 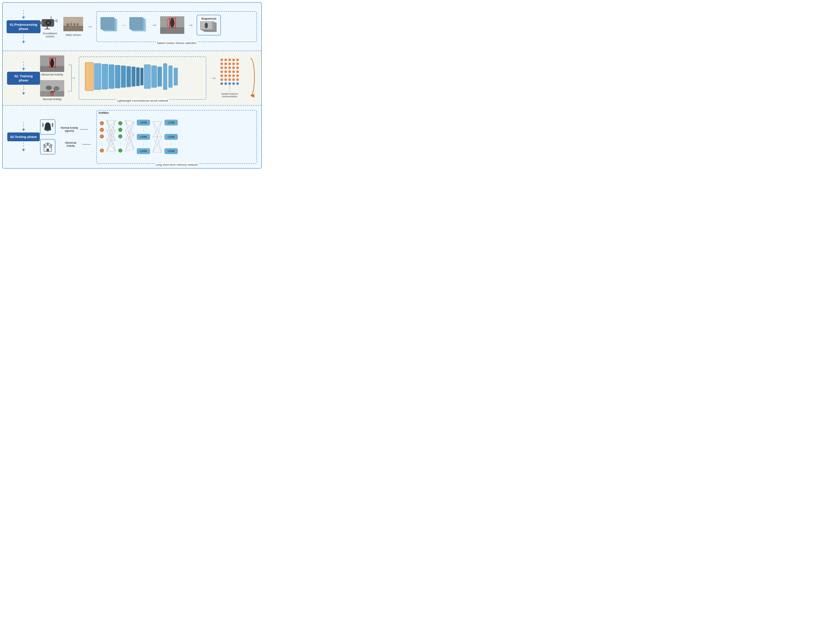 What do you see at coordinates (177, 27) in the screenshot?
I see `salient-motion-box: ··· →` at bounding box center [177, 27].